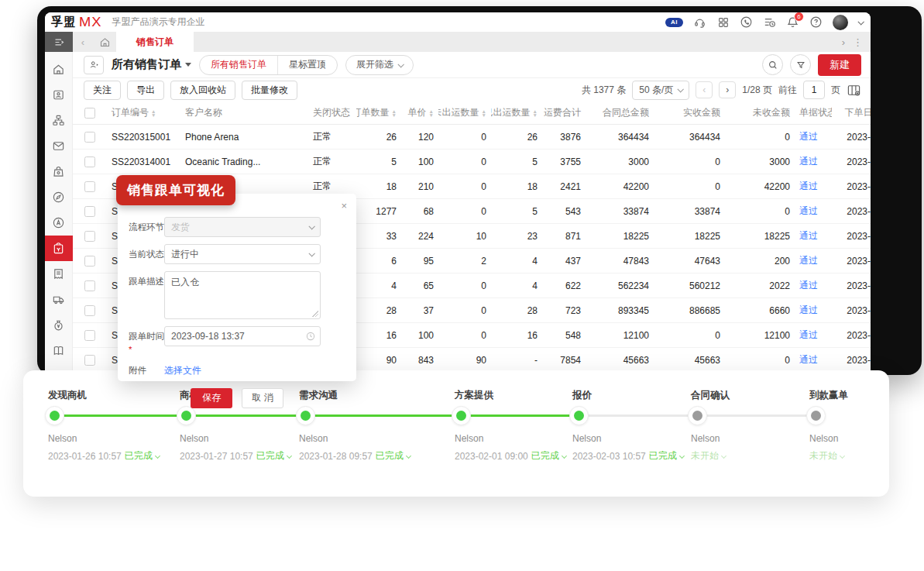 Image resolution: width=924 pixels, height=571 pixels. Describe the element at coordinates (83, 42) in the screenshot. I see `tab-back-icon: ‹` at that location.